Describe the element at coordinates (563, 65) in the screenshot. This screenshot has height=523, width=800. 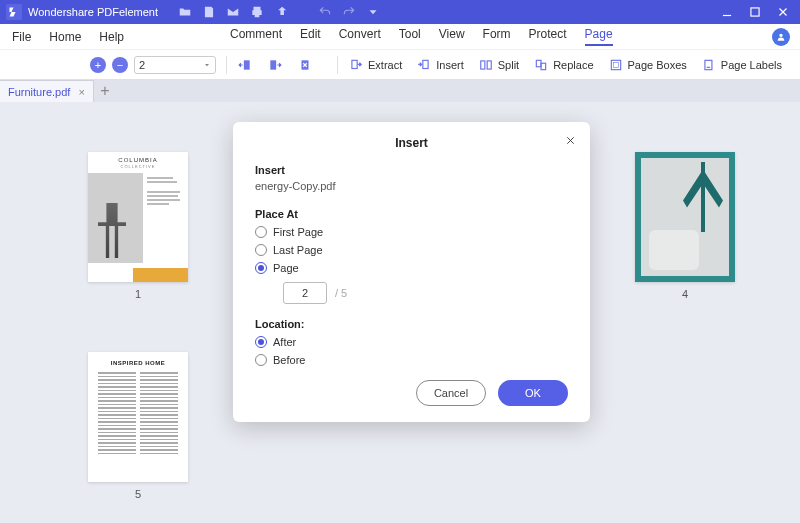
I see `replace-button: Replace` at that location.